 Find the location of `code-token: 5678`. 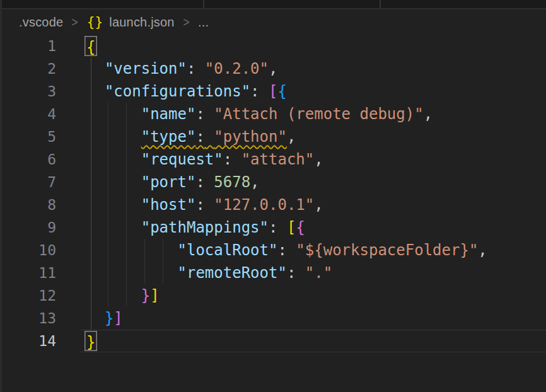

code-token: 5678 is located at coordinates (232, 182).